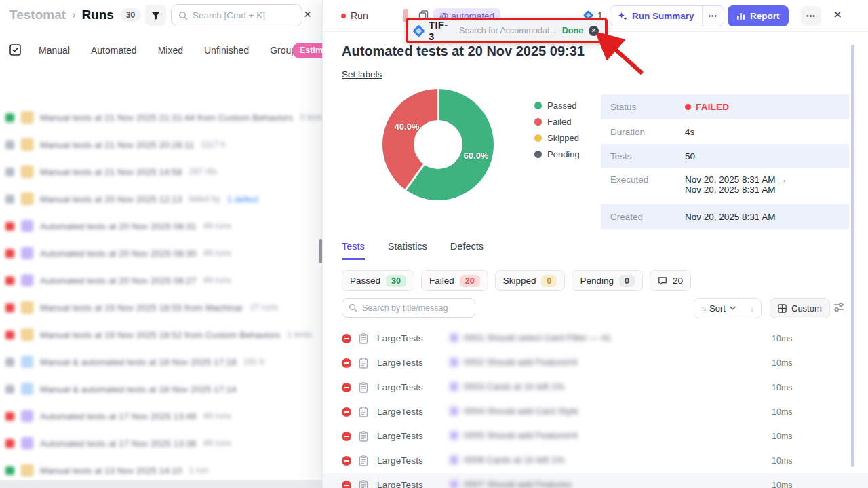 This screenshot has width=868, height=488. Describe the element at coordinates (176, 253) in the screenshot. I see `run-list-item: Automated tests at 20 Nov 2025 08:3049 r…` at that location.